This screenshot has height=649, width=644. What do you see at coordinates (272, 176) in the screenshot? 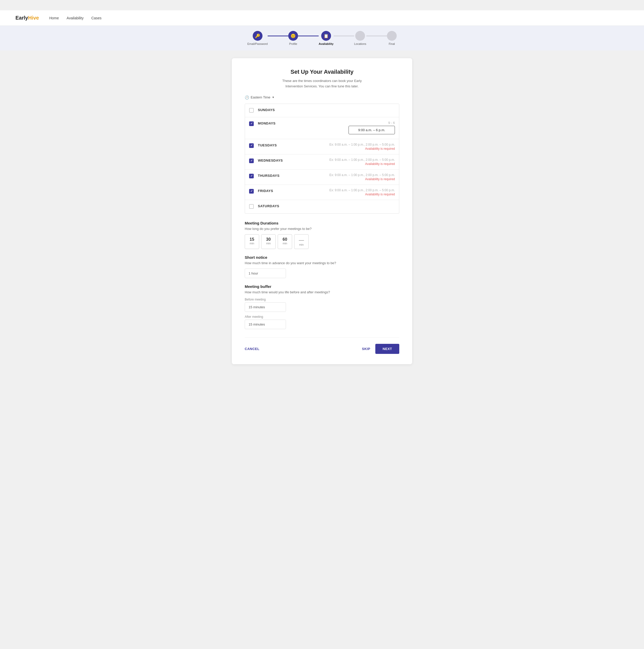
I see `day-name-thursdays: THURSDAYS` at bounding box center [272, 176].